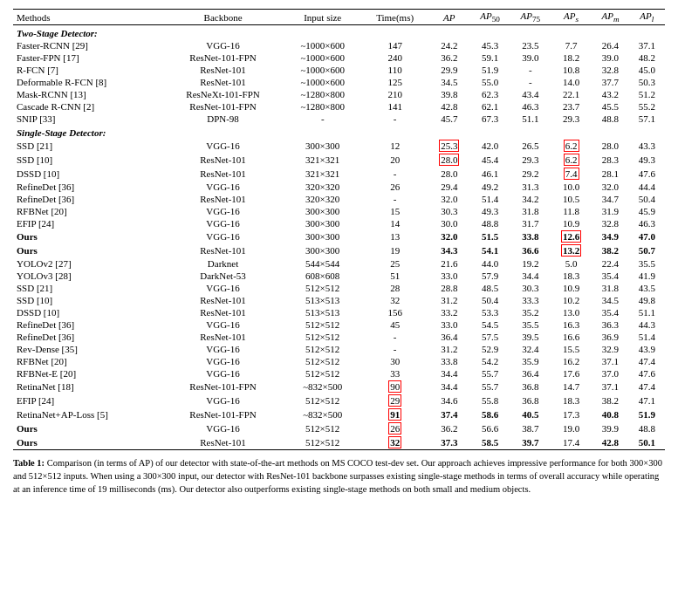  What do you see at coordinates (339, 223) in the screenshot?
I see `table-row: EFIP [24] VGG-16 300×300 14 30.0 48.8 31…` at bounding box center [339, 223].